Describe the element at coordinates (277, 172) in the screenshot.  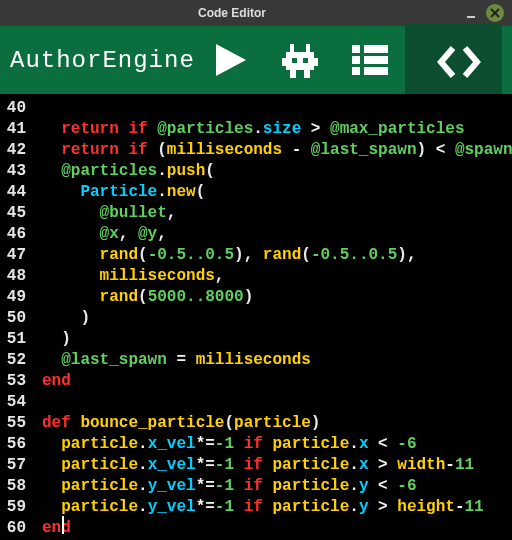
I see `code-line: @particles.push(` at that location.